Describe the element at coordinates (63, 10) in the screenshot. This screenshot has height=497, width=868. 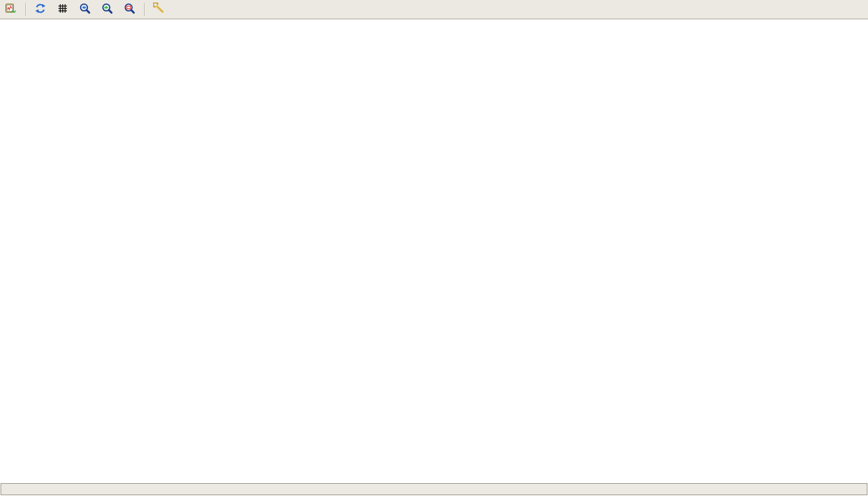
I see `grid-icon` at that location.